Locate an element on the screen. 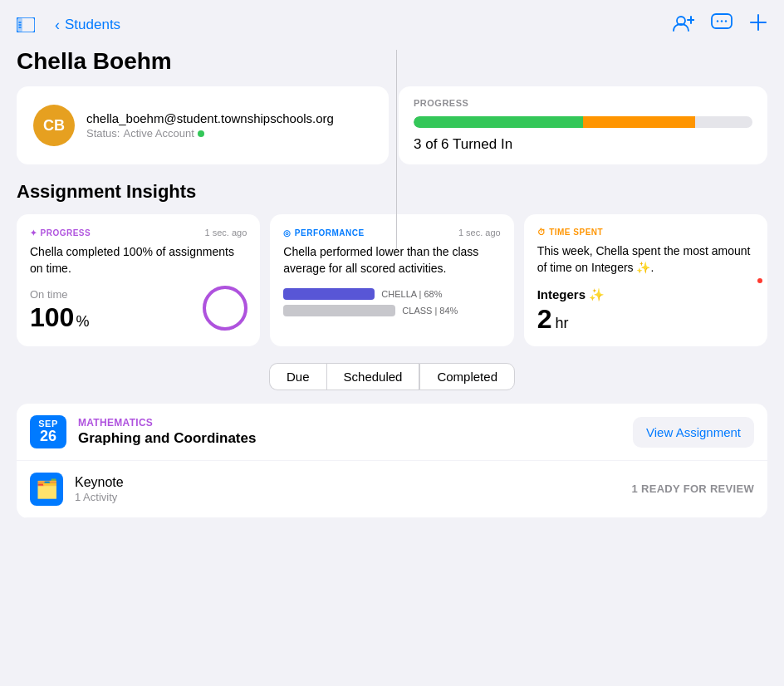 This screenshot has height=686, width=784. top-bar: ‹ Students is located at coordinates (392, 22).